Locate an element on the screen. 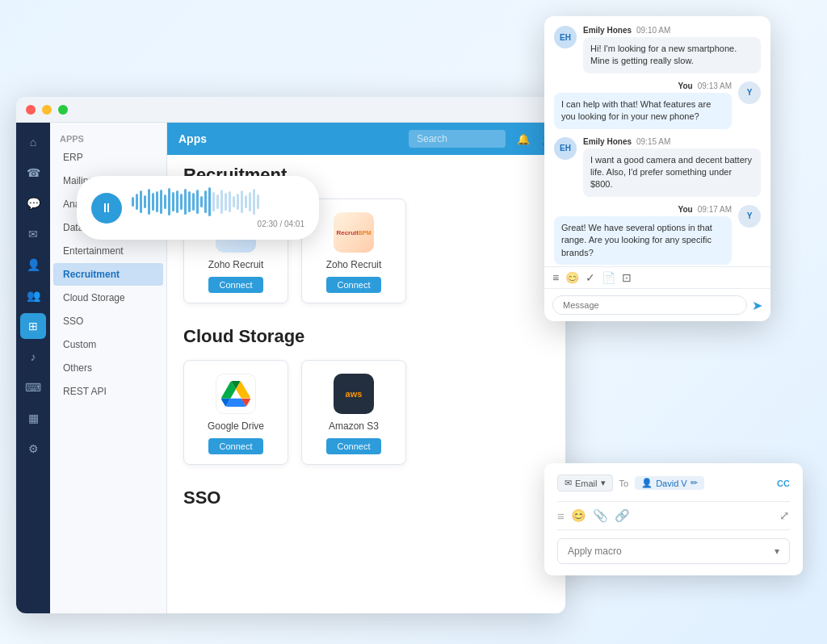 This screenshot has width=827, height=644. chat-meta-2: 09:13 AM You is located at coordinates (643, 86).